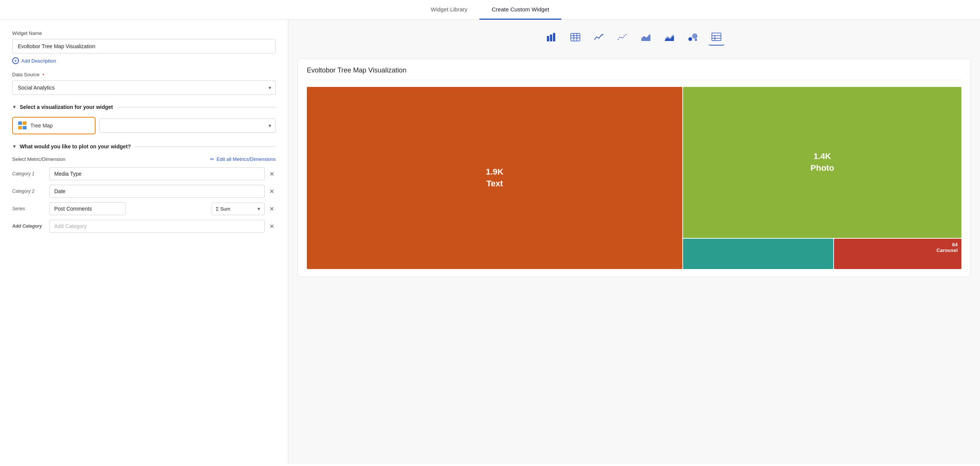  I want to click on widget-name-input, so click(144, 46).